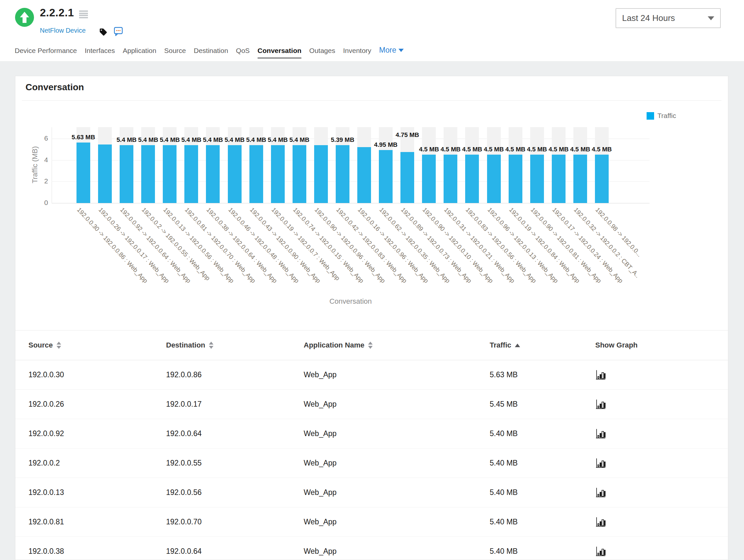  Describe the element at coordinates (372, 404) in the screenshot. I see `table-row: 192.0.0.26192.0.0.17Web_App5.45 MB` at that location.